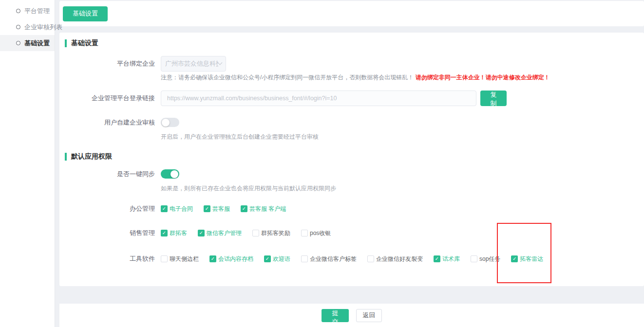 This screenshot has width=644, height=327. I want to click on sidebar-item-enterprise-audit-list: 企业审核列表, so click(27, 27).